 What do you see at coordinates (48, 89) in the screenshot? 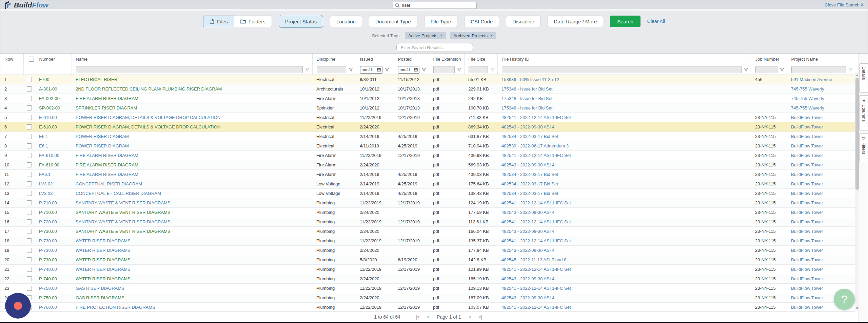
I see `document-number-link: A-301-00` at bounding box center [48, 89].